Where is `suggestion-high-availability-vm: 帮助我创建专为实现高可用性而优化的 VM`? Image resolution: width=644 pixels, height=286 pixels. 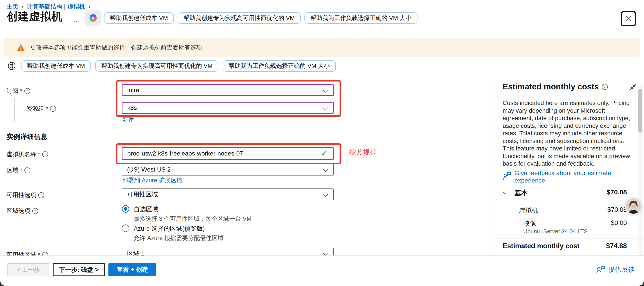
suggestion-high-availability-vm: 帮助我创建专为实现高可用性而优化的 VM is located at coordinates (239, 18).